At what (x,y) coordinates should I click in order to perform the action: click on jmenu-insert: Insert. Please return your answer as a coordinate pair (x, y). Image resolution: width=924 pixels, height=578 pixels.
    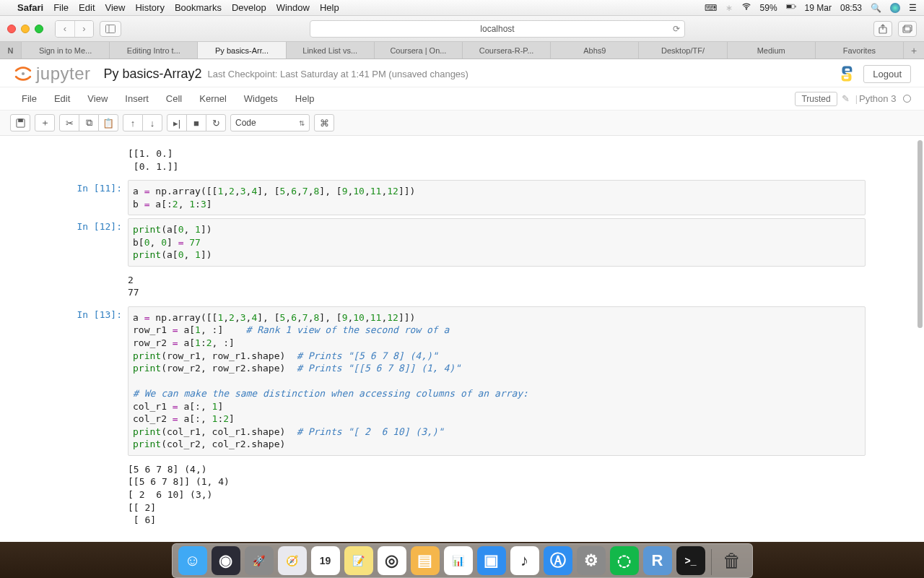
    Looking at the image, I should click on (137, 98).